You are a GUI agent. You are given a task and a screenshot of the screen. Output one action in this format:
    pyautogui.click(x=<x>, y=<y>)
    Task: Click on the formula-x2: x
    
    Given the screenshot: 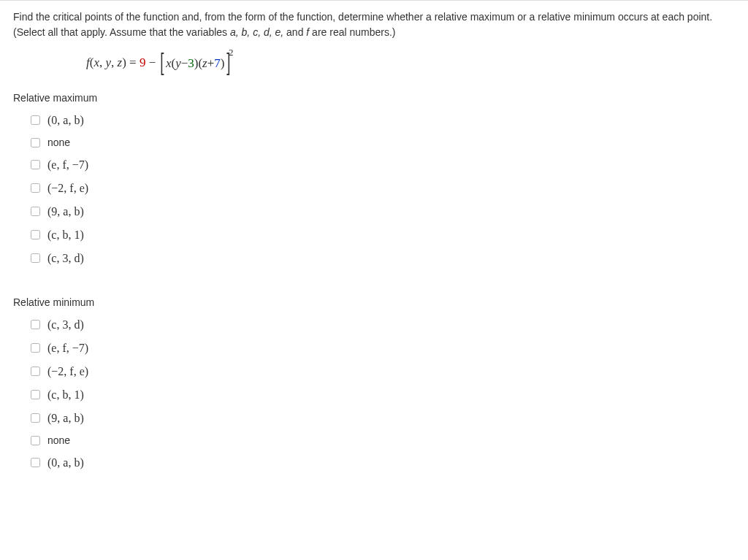 What is the action you would take?
    pyautogui.click(x=169, y=64)
    